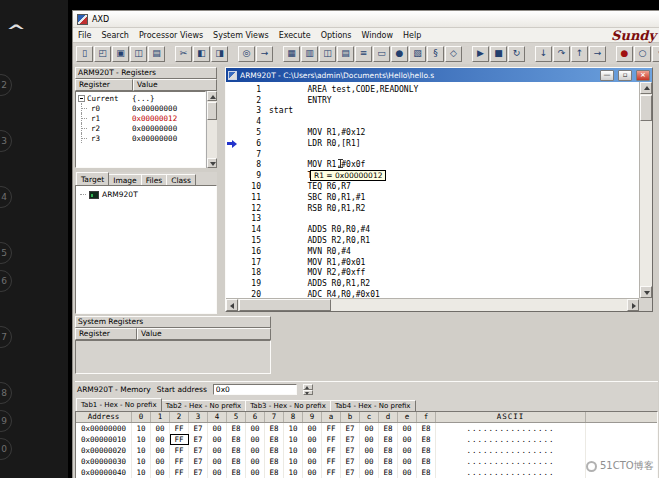  Describe the element at coordinates (160, 417) in the screenshot. I see `memory-column-header: 1` at that location.